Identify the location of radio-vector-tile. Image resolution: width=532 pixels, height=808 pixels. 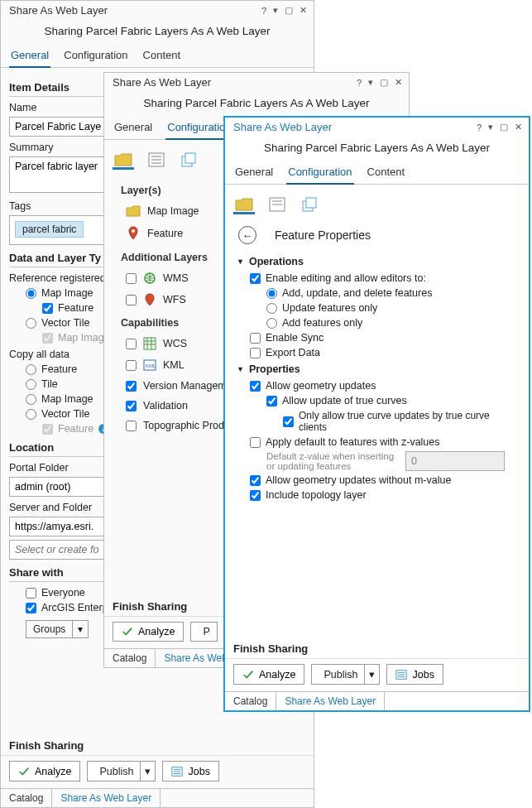
(31, 323).